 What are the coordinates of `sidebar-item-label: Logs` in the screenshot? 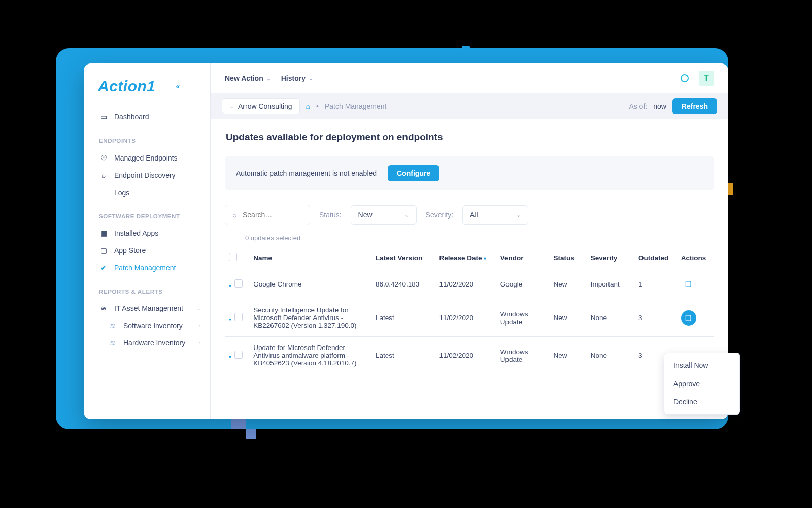 It's located at (122, 193).